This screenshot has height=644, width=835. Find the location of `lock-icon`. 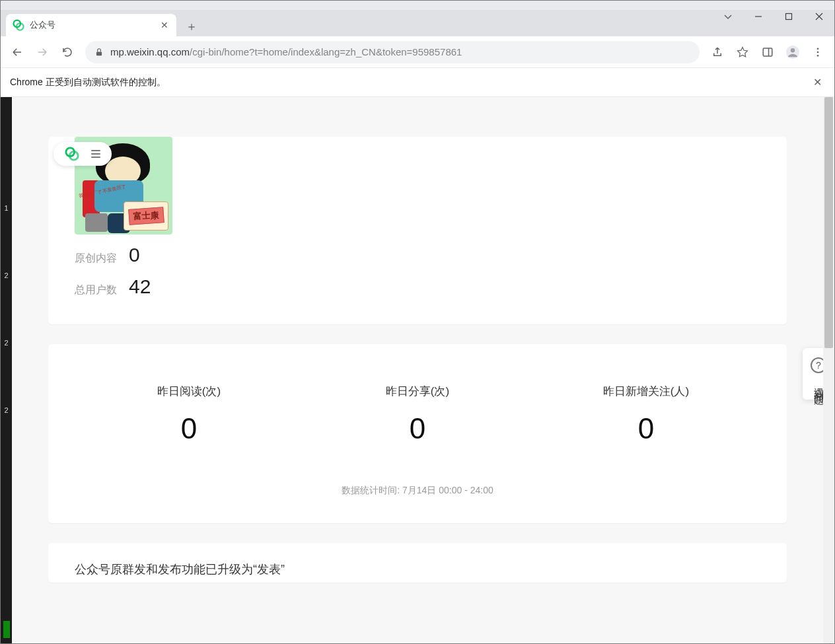

lock-icon is located at coordinates (99, 52).